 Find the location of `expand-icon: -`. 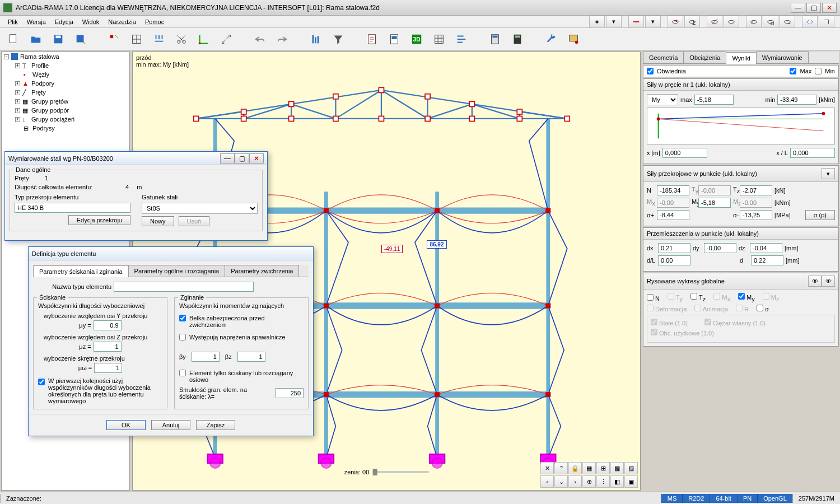

expand-icon: - is located at coordinates (7, 57).